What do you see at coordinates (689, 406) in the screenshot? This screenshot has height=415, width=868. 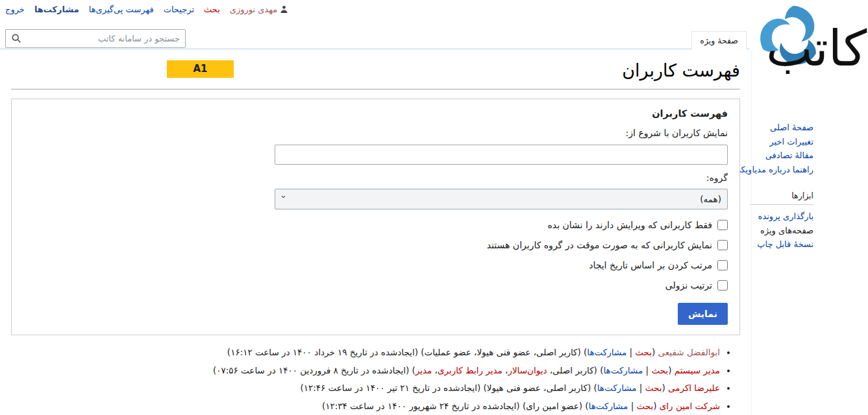 I see `user-link: شرکت امین رای` at bounding box center [689, 406].